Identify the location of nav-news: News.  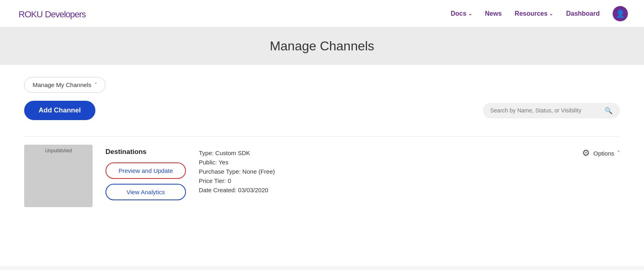
(493, 14).